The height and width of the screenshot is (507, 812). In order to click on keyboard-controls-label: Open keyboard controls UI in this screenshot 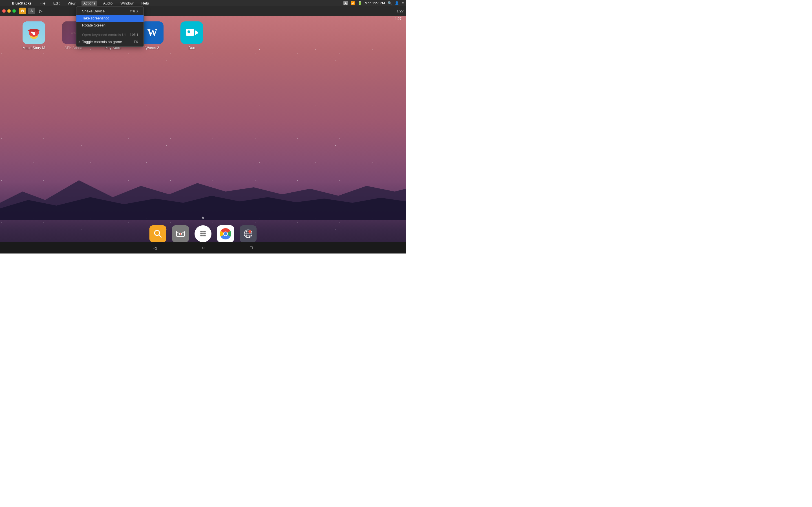, I will do `click(104, 35)`.